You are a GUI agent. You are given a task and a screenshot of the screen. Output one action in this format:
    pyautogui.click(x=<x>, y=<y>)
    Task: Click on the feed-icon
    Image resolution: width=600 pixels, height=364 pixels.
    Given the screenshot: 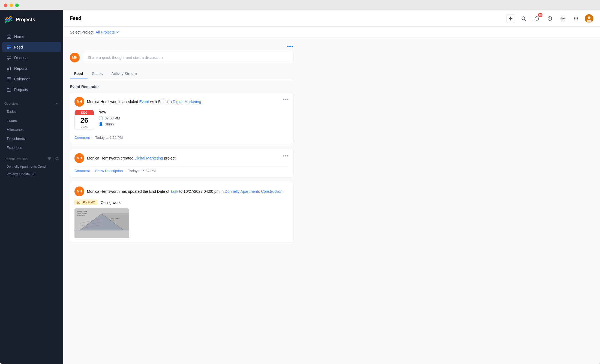 What is the action you would take?
    pyautogui.click(x=9, y=47)
    